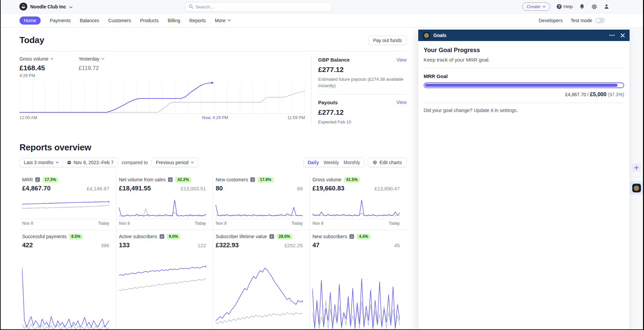 The height and width of the screenshot is (330, 644). Describe the element at coordinates (165, 280) in the screenshot. I see `metric-card: Active subscribers i 9.0% 133 122 Nov 8 …` at that location.